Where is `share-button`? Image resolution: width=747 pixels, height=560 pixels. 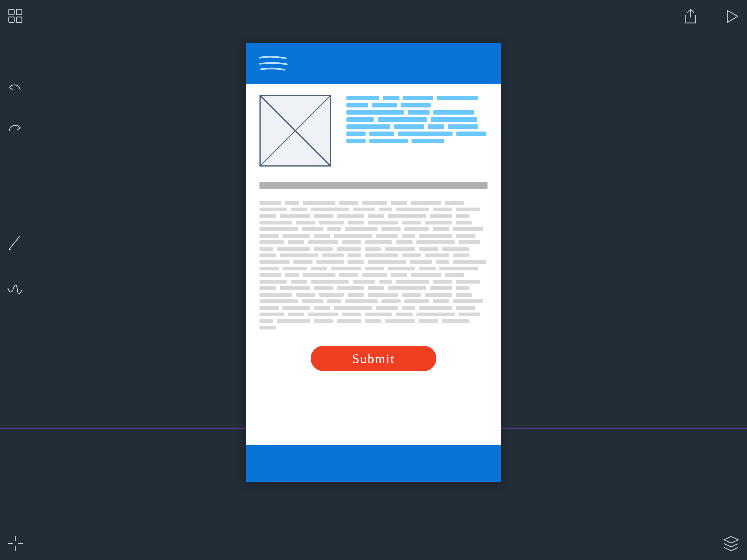
share-button is located at coordinates (691, 17).